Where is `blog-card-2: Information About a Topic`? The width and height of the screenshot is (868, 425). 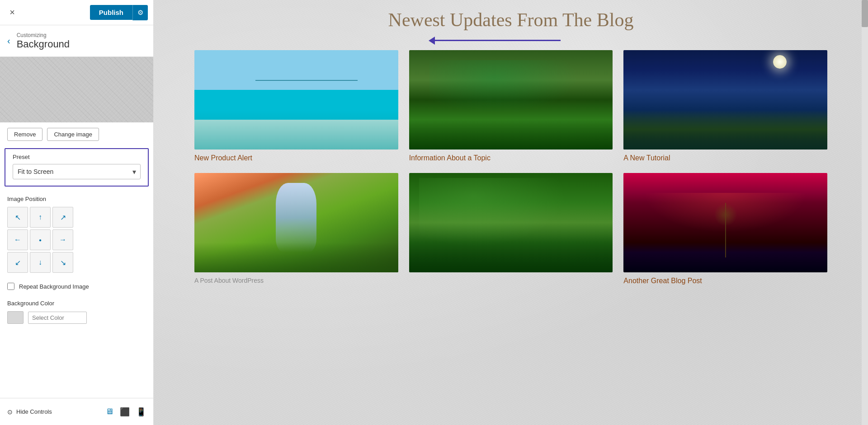
blog-card-2: Information About a Topic is located at coordinates (511, 106).